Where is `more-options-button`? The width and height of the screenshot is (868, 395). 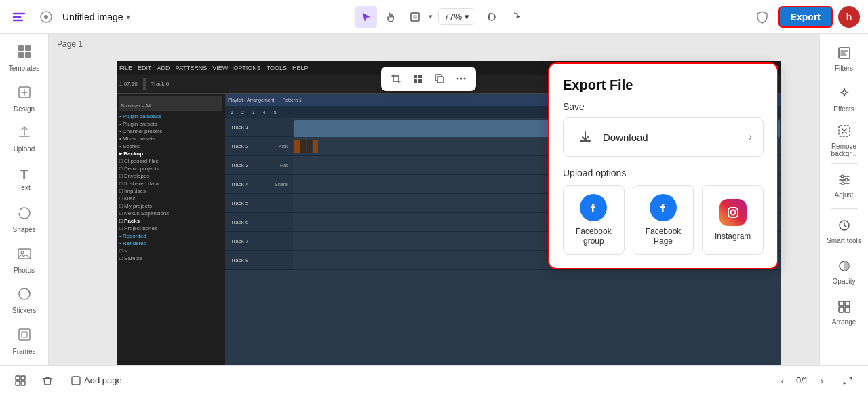 more-options-button is located at coordinates (461, 79).